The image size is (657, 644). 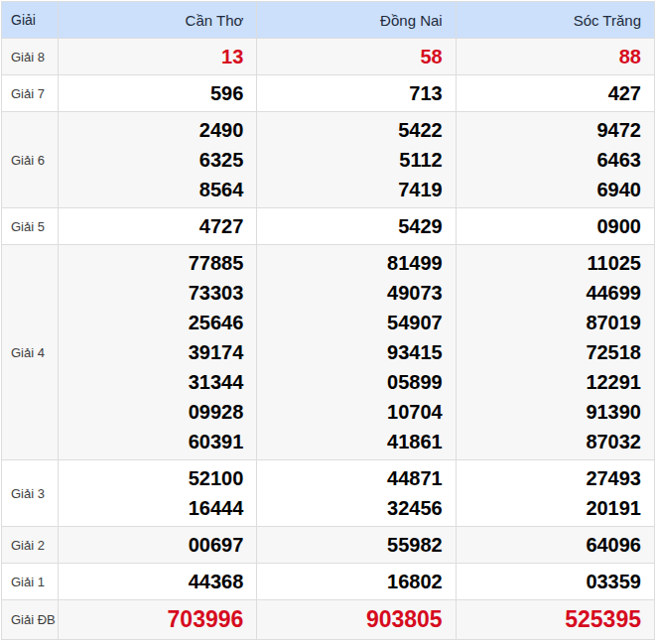 I want to click on prize-number: 9472, so click(x=549, y=130).